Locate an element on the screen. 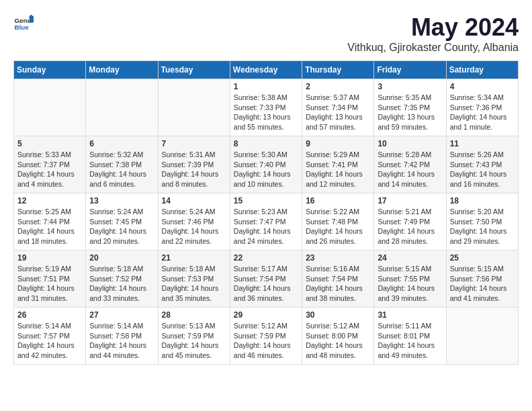 The width and height of the screenshot is (532, 411). day-number: 24 is located at coordinates (410, 258).